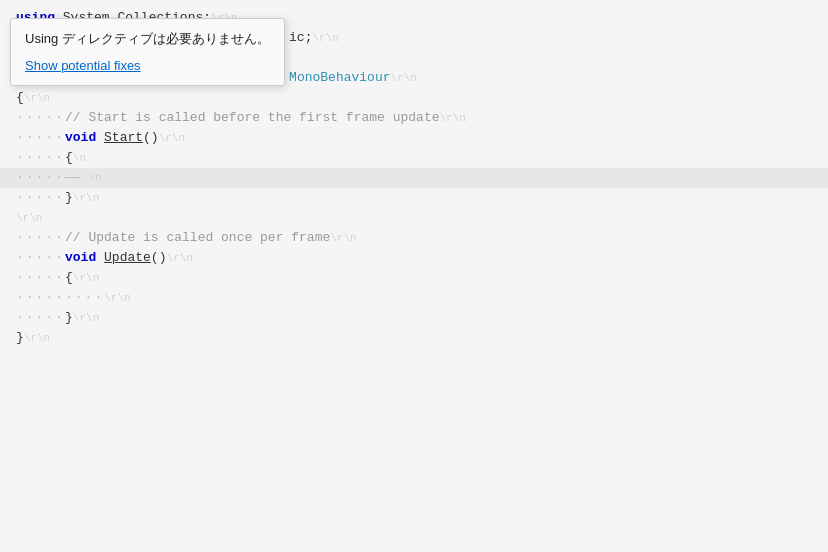 This screenshot has width=828, height=552. I want to click on comment-text2: Update is called once per frame, so click(209, 238).